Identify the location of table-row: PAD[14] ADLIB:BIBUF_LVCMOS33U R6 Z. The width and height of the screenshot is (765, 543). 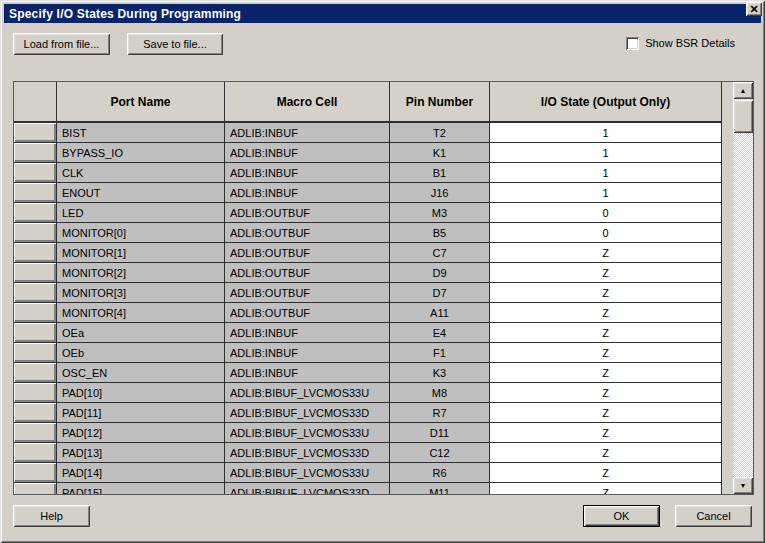
(368, 473).